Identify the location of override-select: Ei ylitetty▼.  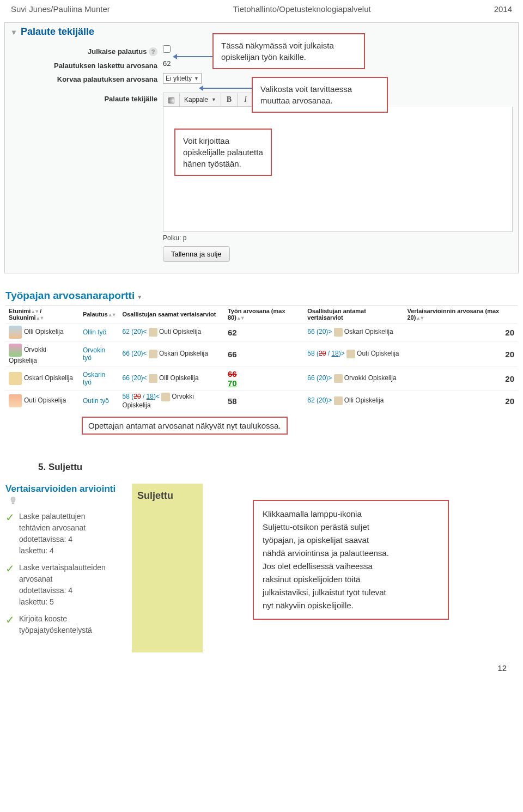
(182, 78).